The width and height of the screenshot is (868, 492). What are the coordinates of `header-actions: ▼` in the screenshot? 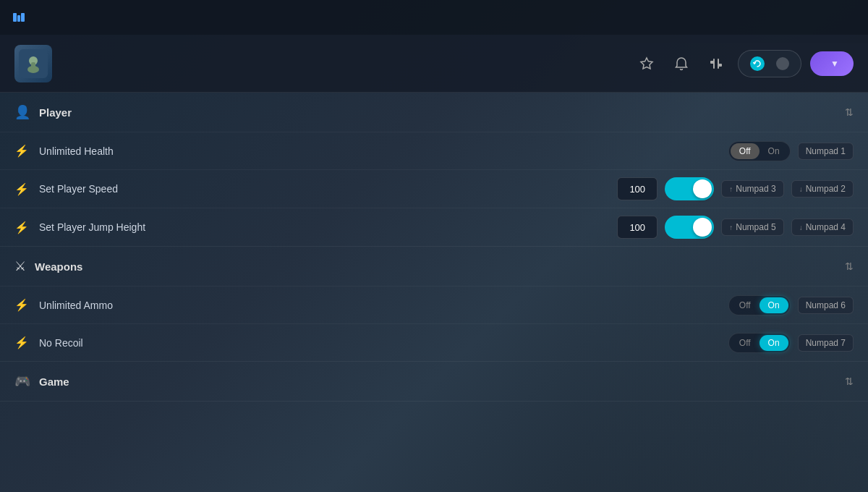 It's located at (744, 64).